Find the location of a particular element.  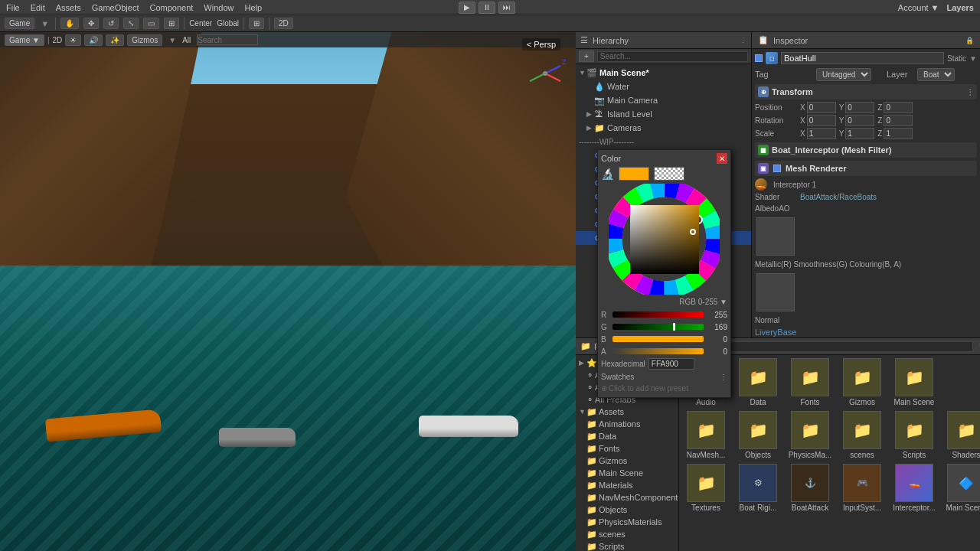

scene-2d: 2D is located at coordinates (58, 40).